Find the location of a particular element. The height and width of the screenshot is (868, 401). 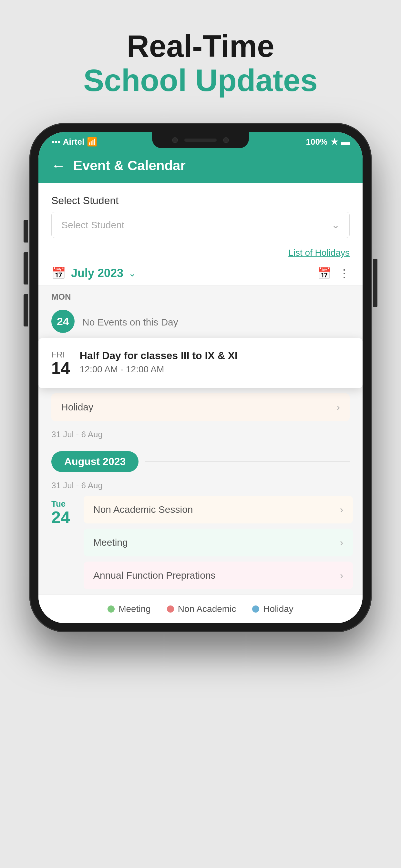

calendar-month-selector: 📅 July 2023 ⌄ is located at coordinates (94, 273).